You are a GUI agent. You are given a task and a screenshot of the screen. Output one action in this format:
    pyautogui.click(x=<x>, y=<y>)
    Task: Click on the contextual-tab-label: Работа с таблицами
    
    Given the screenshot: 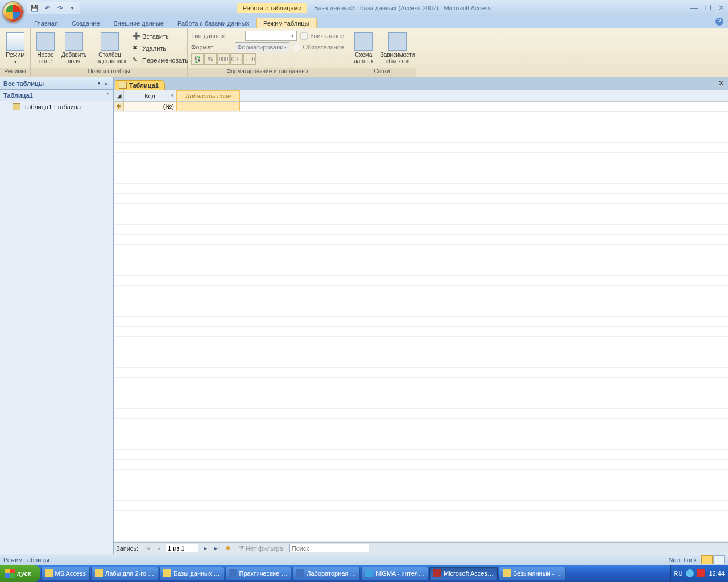 What is the action you would take?
    pyautogui.click(x=272, y=8)
    